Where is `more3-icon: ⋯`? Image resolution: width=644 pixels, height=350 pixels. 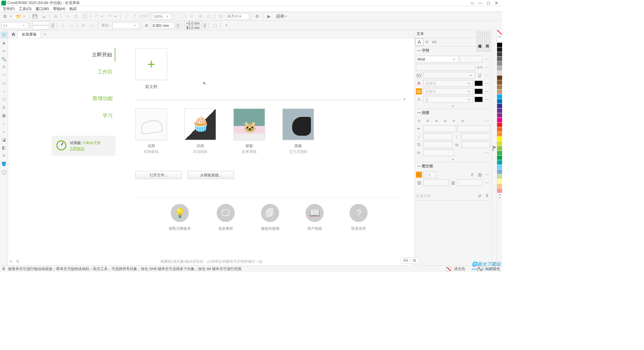
more3-icon: ⋯ is located at coordinates (487, 83).